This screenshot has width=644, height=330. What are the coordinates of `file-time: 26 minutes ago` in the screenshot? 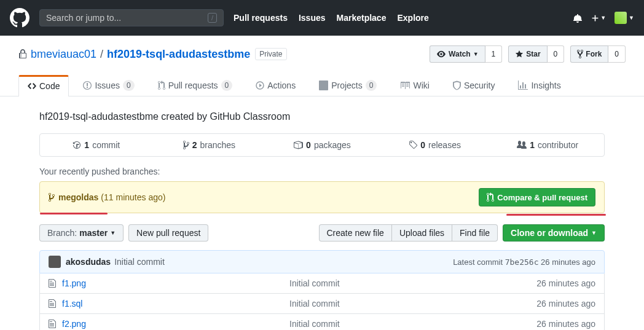 It's located at (566, 304).